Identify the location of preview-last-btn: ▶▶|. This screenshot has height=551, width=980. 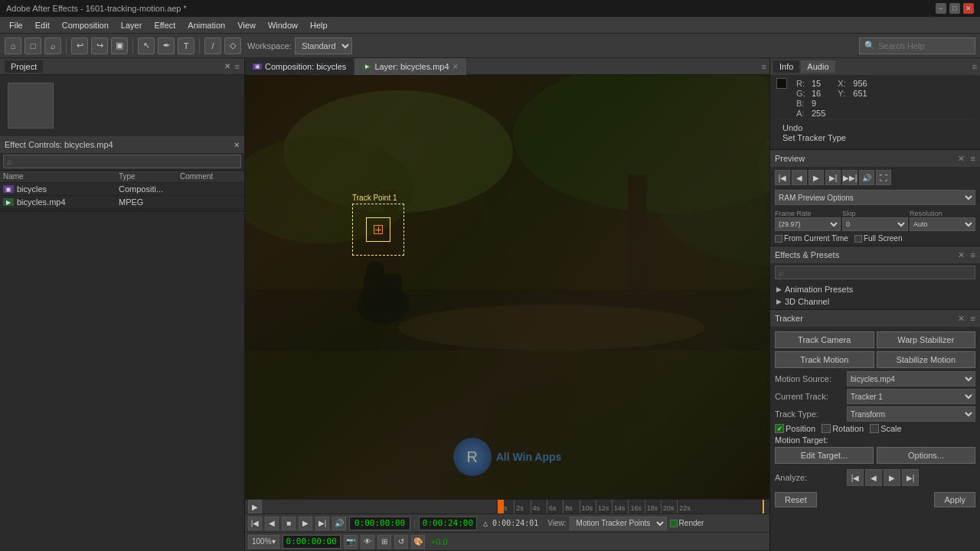
(850, 178).